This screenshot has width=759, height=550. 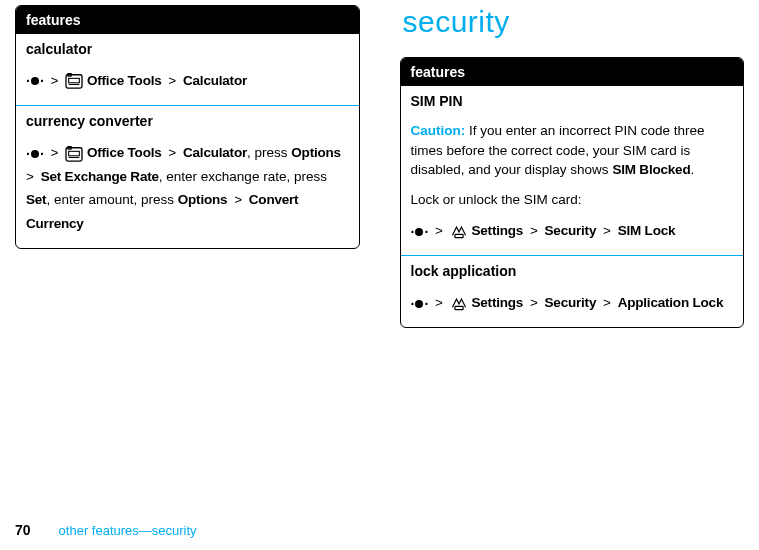 What do you see at coordinates (572, 292) in the screenshot?
I see `row-lock-application: lock application > Settings > Security >…` at bounding box center [572, 292].